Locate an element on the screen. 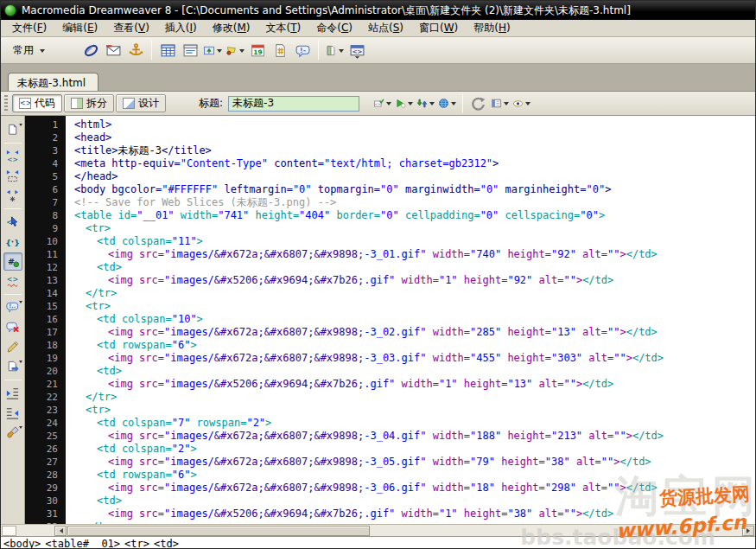 The height and width of the screenshot is (549, 756). menu-item-edit: 编辑(E) is located at coordinates (79, 28).